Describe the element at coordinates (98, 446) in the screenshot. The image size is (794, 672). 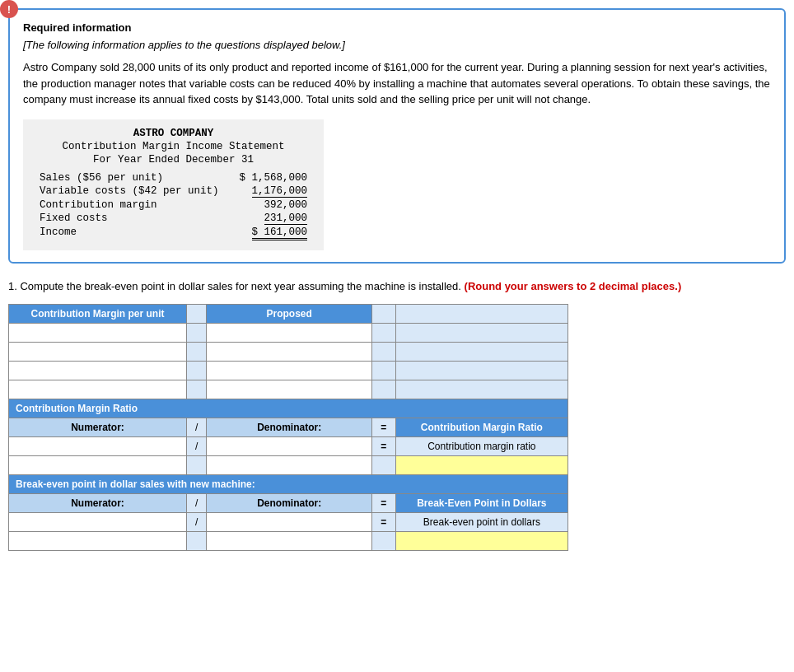
I see `ratio-numerator-input` at that location.